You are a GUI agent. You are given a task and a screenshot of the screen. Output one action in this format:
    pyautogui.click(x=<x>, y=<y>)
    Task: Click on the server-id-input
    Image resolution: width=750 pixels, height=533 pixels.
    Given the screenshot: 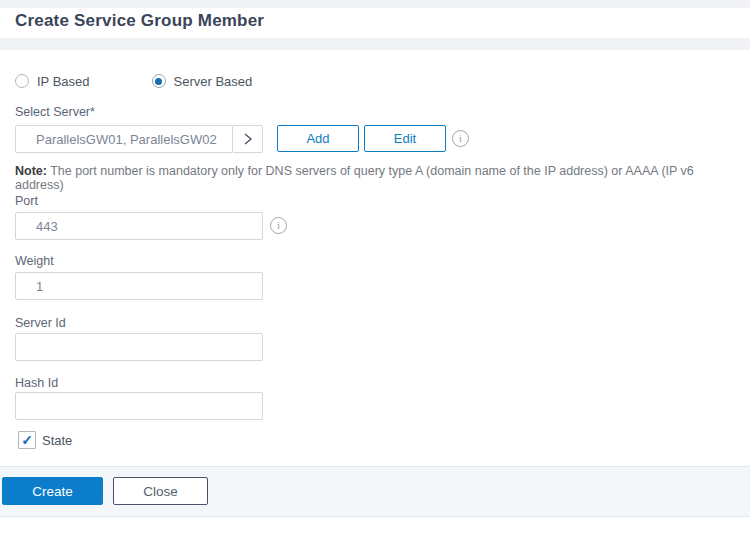 What is the action you would take?
    pyautogui.click(x=139, y=347)
    